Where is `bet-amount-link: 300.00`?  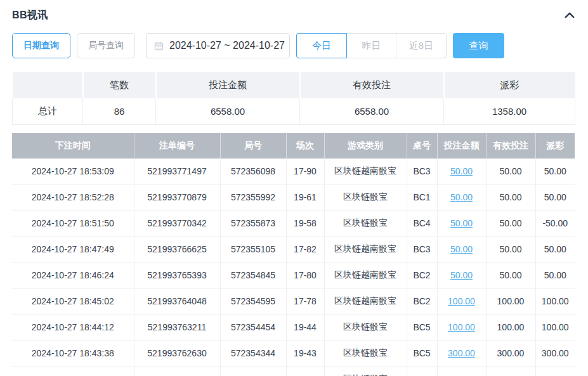
bet-amount-link: 300.00 is located at coordinates (462, 353).